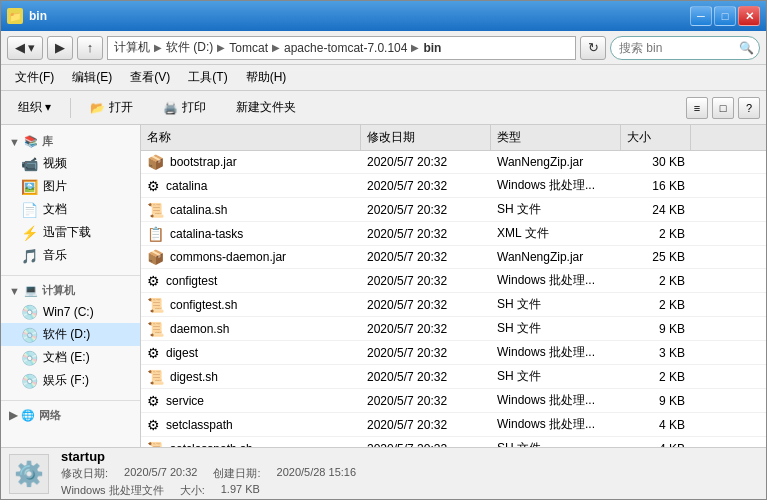  I want to click on sidebar-group-network-header: ▶ 🌐 网络, so click(70, 416).